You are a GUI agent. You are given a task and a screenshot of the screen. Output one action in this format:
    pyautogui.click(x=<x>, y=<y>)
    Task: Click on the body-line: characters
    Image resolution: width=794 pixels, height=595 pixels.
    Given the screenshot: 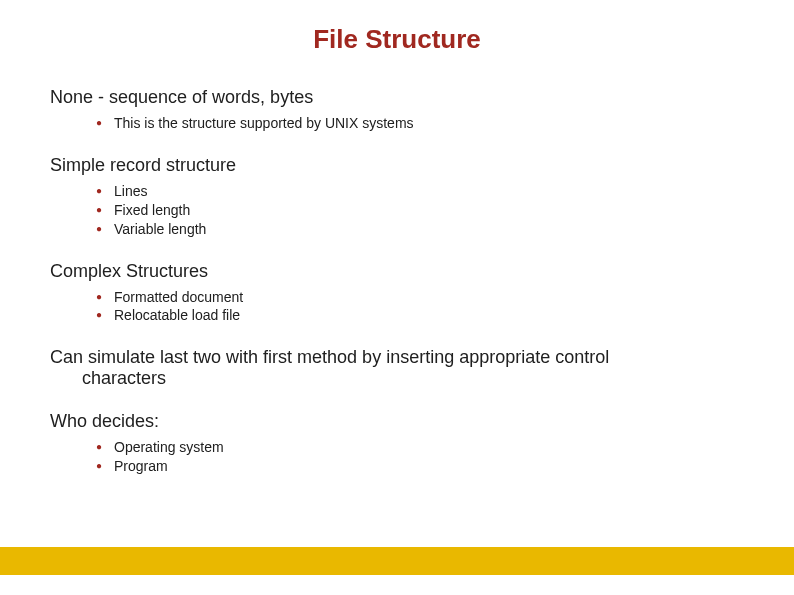 What is the action you would take?
    pyautogui.click(x=397, y=378)
    